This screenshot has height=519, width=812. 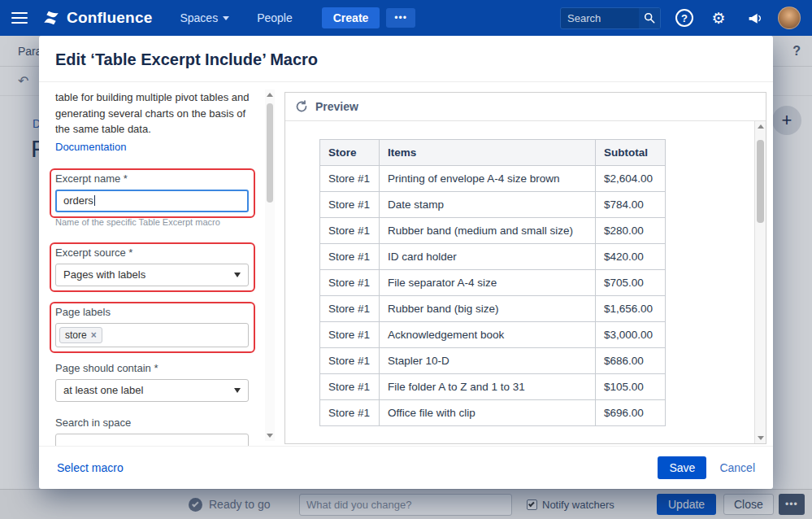 I want to click on nav-spaces-label: Spaces, so click(x=198, y=18).